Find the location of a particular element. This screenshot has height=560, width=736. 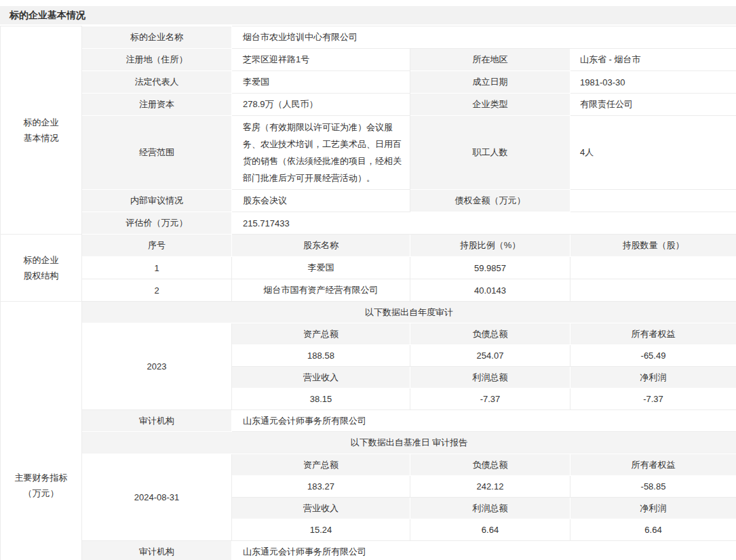

baseline-net-profit-value: 6.64 is located at coordinates (653, 530).